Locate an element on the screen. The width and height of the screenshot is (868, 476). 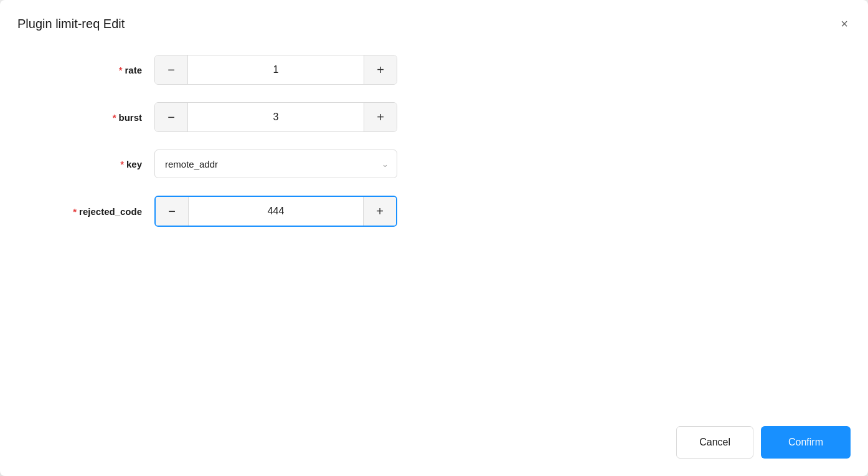
cancel-button: Cancel is located at coordinates (715, 442).